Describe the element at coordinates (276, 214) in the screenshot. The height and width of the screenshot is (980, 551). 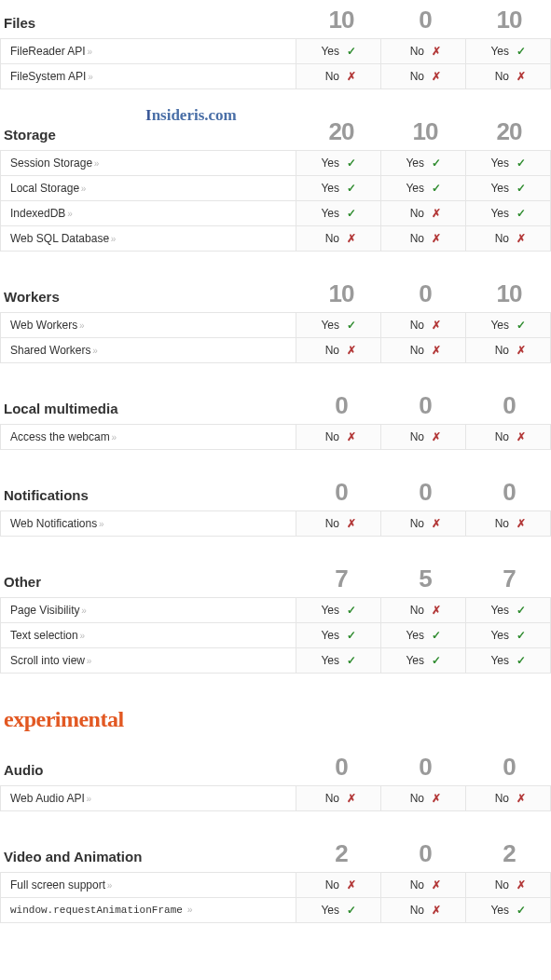
I see `table-row: IndexedDB »Yes✓No✗Yes✓` at that location.